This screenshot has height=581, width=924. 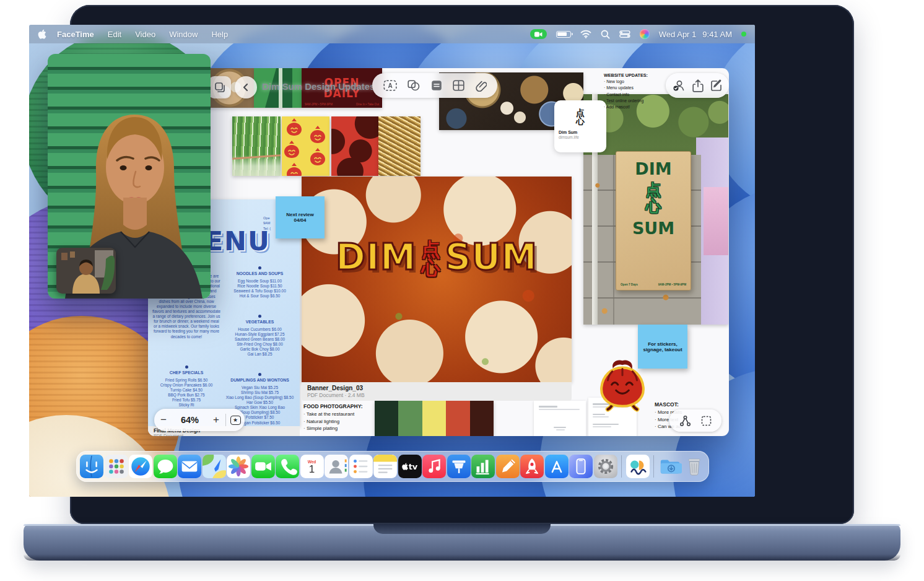 I want to click on dock-reminders, so click(x=361, y=466).